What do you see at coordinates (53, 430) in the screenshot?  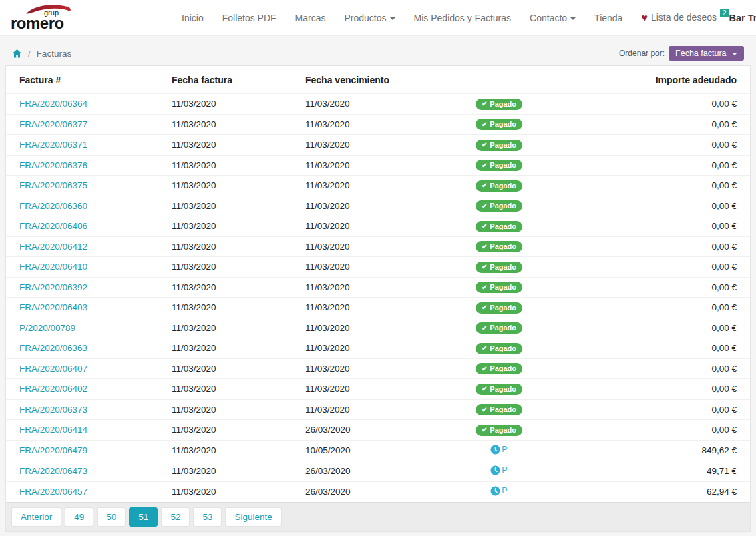 I see `invoice-link: FRA/2020/06414` at bounding box center [53, 430].